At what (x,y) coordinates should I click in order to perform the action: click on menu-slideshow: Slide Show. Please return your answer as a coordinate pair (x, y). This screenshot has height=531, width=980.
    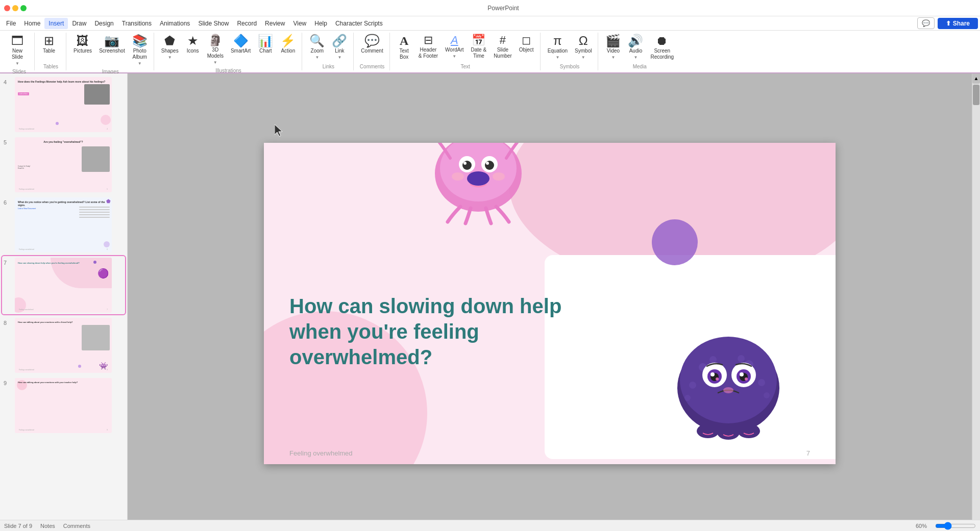
    Looking at the image, I should click on (213, 23).